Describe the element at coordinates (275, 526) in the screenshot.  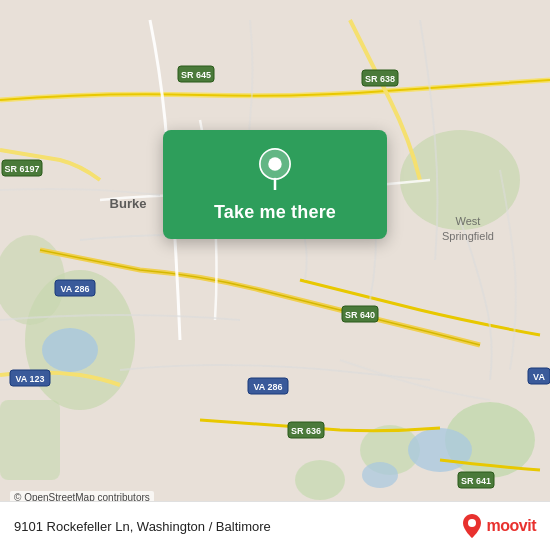
I see `bottom-bar: 9101 Rockefeller Ln, Washington / Baltim…` at that location.